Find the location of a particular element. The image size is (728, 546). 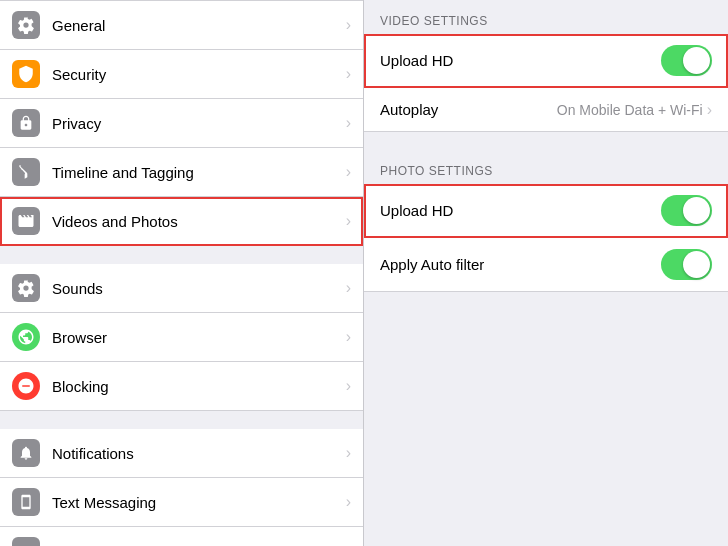

settings-row-photo-auto-filter: Apply Auto filter is located at coordinates (546, 265).